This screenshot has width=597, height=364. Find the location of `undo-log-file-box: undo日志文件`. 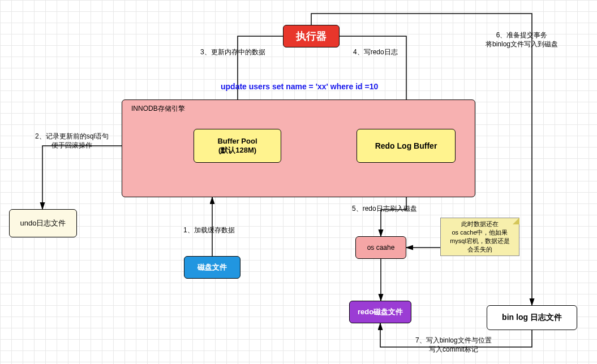

undo-log-file-box: undo日志文件 is located at coordinates (43, 223).